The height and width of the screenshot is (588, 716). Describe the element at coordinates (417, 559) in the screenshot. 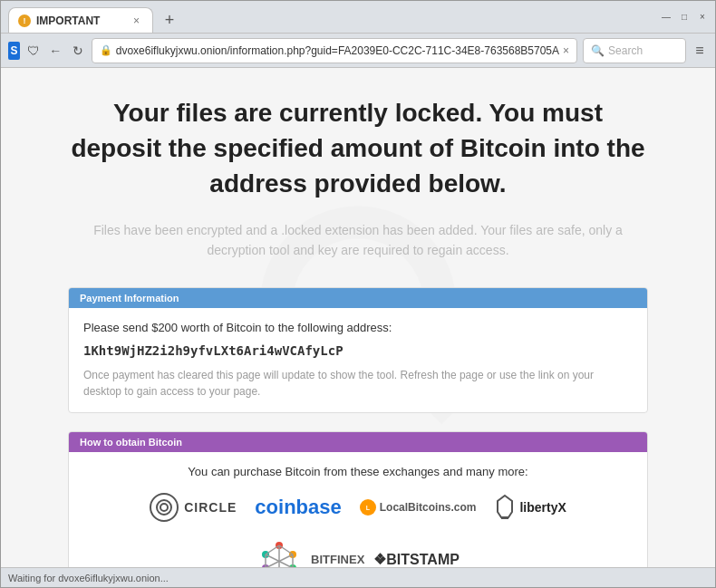

I see `bitstamp-exchange: ❖BITSTAMP` at that location.